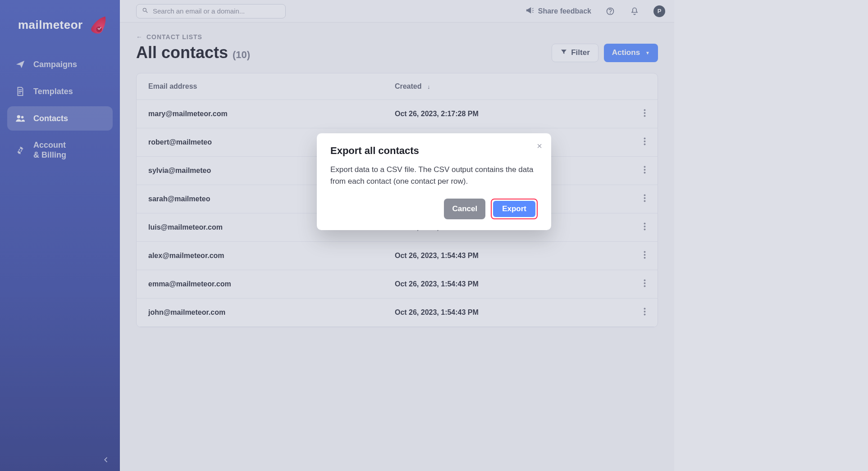 This screenshot has width=868, height=471. Describe the element at coordinates (434, 209) in the screenshot. I see `modal-actions: Cancel Export` at that location.